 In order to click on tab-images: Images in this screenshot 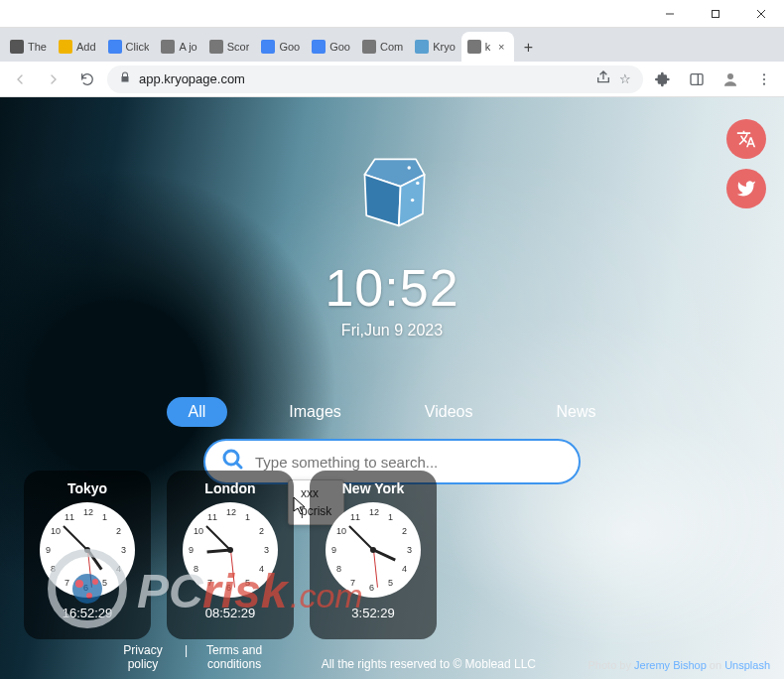, I will do `click(315, 412)`.